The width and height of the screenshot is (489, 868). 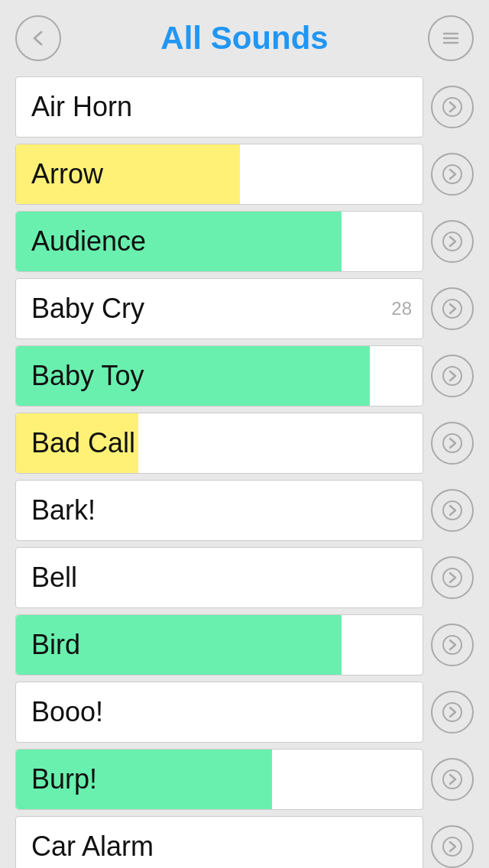 I want to click on list-row: Bark!, so click(x=244, y=510).